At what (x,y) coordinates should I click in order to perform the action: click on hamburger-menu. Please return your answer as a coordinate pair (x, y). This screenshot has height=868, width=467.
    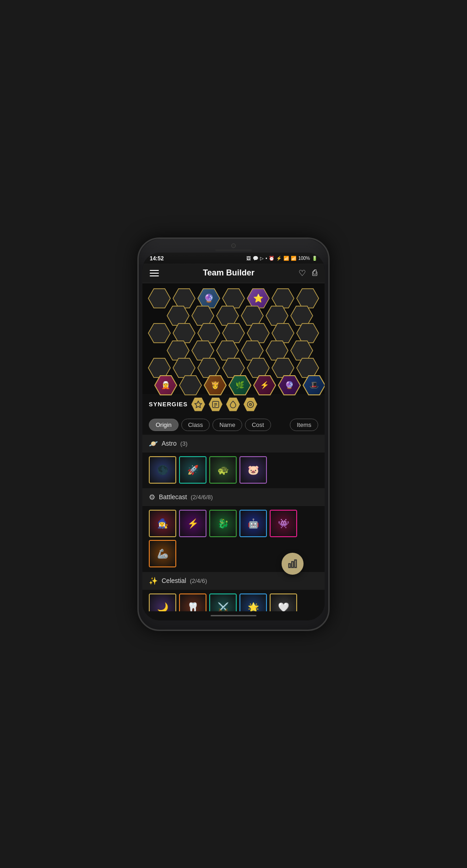
    Looking at the image, I should click on (154, 273).